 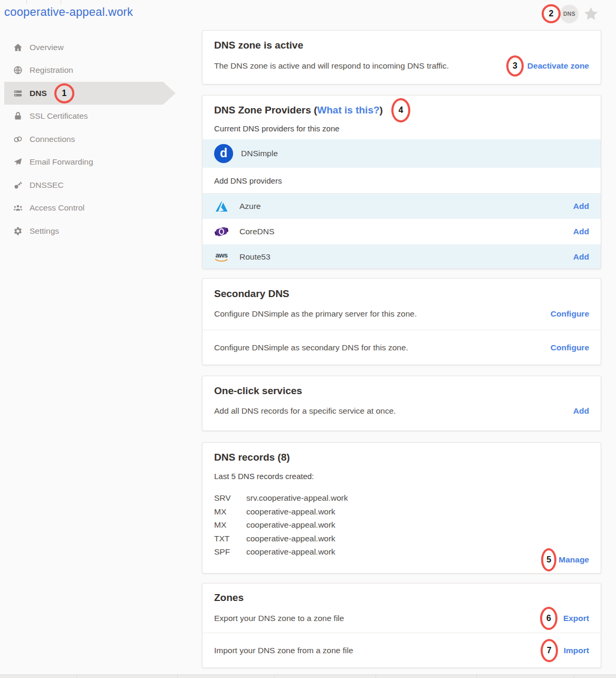 What do you see at coordinates (230, 539) in the screenshot?
I see `record-type: TXT` at bounding box center [230, 539].